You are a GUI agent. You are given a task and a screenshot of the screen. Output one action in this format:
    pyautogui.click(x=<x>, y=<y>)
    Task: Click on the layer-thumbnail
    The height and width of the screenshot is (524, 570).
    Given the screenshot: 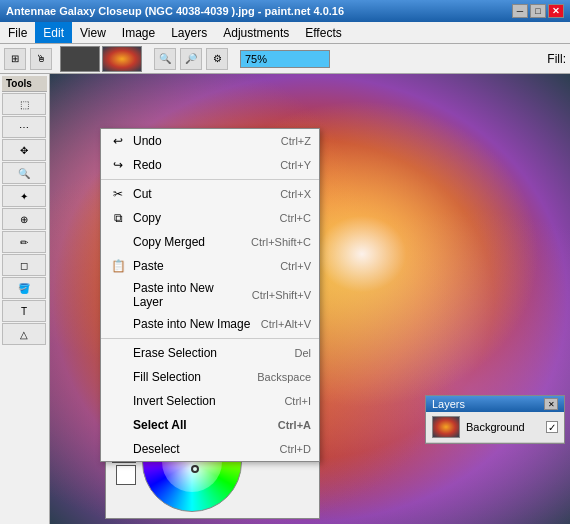 What is the action you would take?
    pyautogui.click(x=446, y=427)
    